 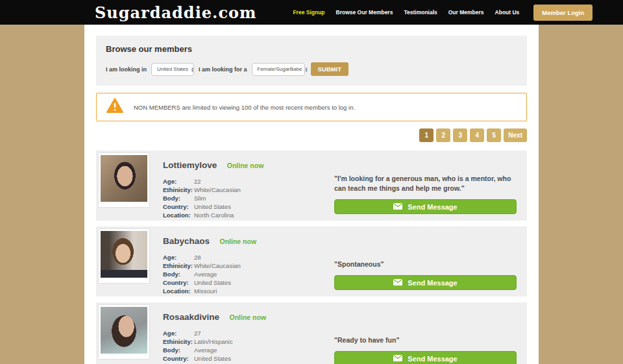 I want to click on top-header: Sugardaddie.com Free Signup Browse Our M…, so click(x=312, y=12).